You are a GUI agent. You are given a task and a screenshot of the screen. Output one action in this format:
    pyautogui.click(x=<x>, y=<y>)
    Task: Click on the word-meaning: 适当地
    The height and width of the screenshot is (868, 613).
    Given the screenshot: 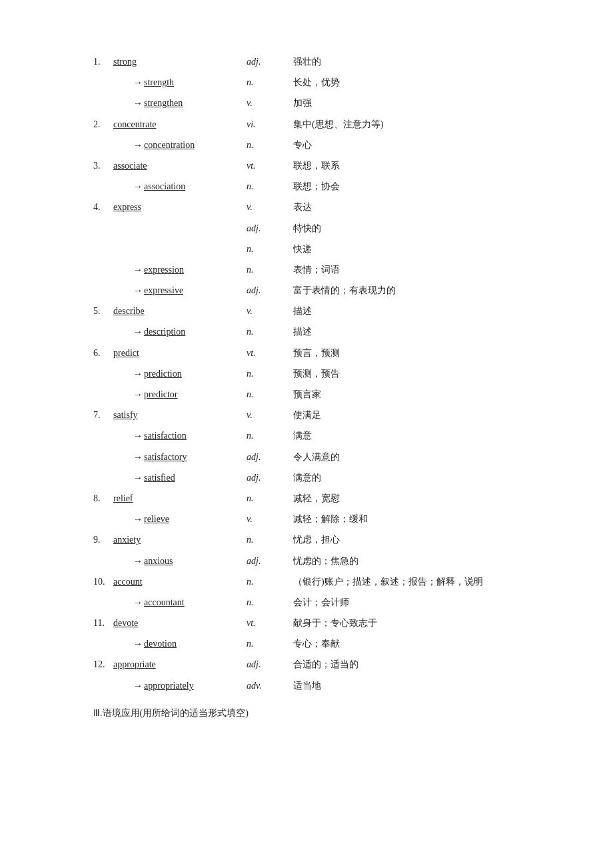 What is the action you would take?
    pyautogui.click(x=406, y=685)
    